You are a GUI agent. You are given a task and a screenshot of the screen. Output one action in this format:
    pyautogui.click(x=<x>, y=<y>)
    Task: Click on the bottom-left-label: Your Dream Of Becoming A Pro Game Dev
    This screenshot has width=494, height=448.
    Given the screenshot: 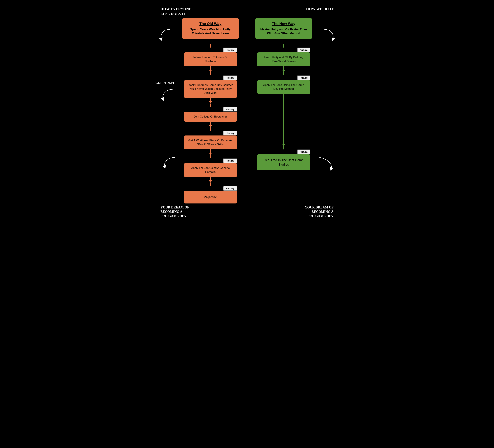 What is the action you would take?
    pyautogui.click(x=175, y=212)
    